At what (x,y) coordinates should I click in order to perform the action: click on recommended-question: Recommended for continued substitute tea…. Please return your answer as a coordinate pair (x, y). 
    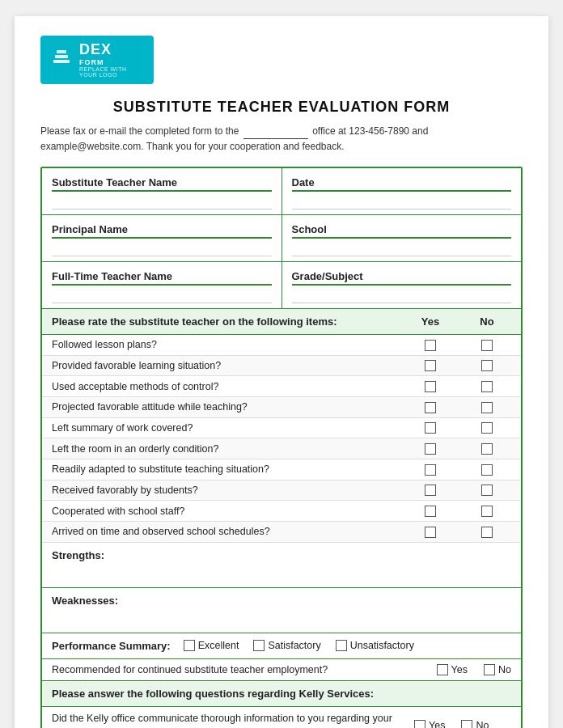
    Looking at the image, I should click on (244, 670).